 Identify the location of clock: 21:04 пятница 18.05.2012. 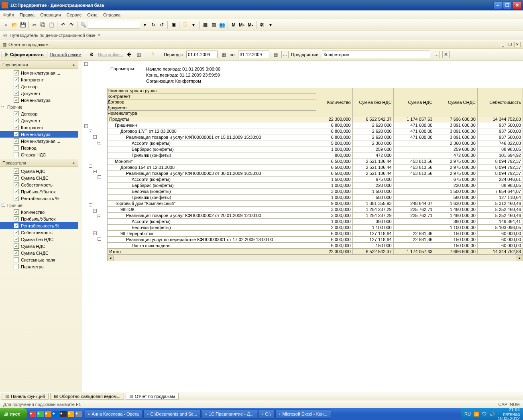
(509, 414).